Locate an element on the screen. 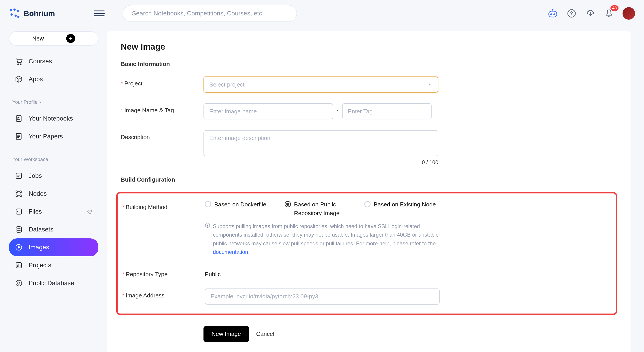 This screenshot has width=644, height=352. radio-public-repo: Based on Public Repository Image is located at coordinates (322, 209).